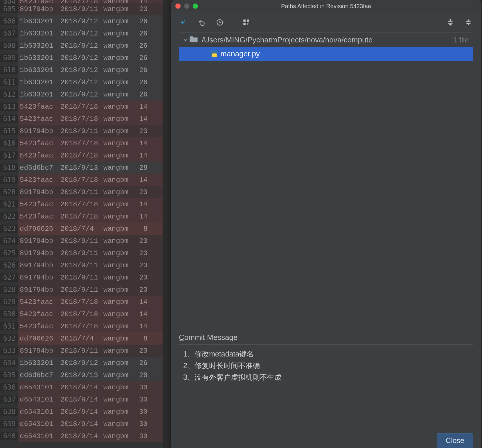  I want to click on blame-row: 628891794bb2018/9/11wangbm23, so click(81, 290).